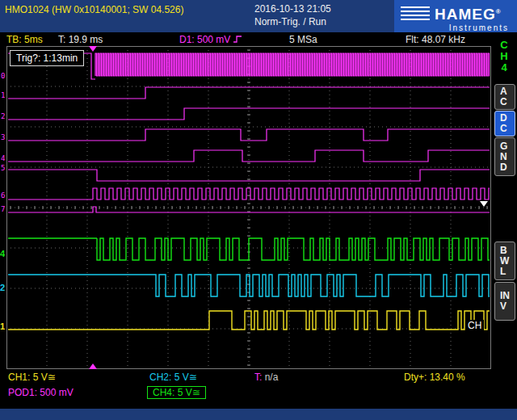 Image resolution: width=517 pixels, height=420 pixels. Describe the element at coordinates (3, 76) in the screenshot. I see `digital-channel-label-0: 0` at that location.